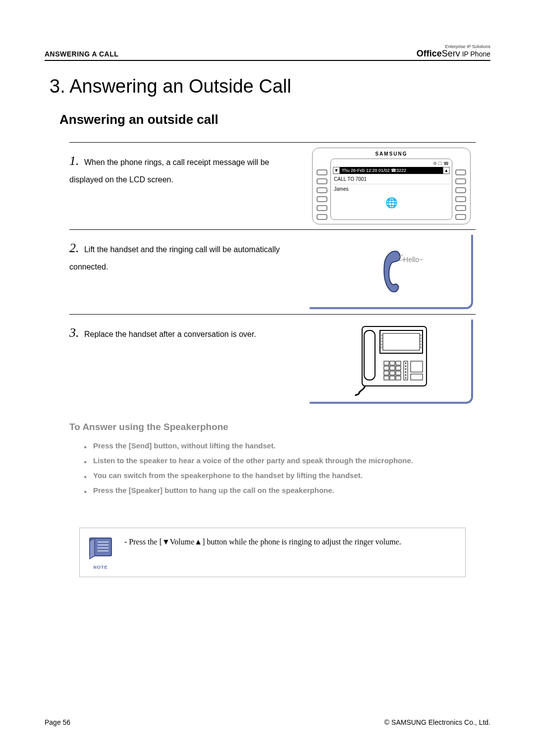  I want to click on page-title: 3. Answering an Outside Call, so click(270, 86).